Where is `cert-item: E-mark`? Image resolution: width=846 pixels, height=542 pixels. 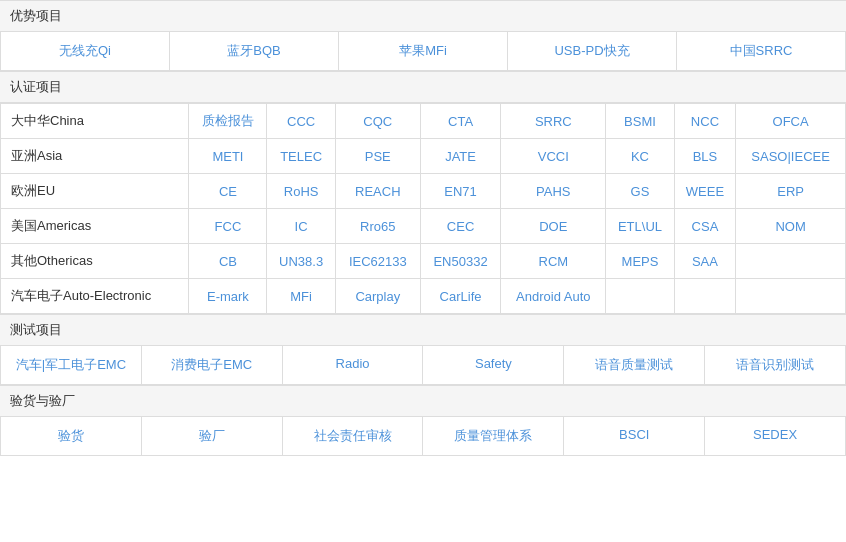
cert-item: E-mark is located at coordinates (228, 296).